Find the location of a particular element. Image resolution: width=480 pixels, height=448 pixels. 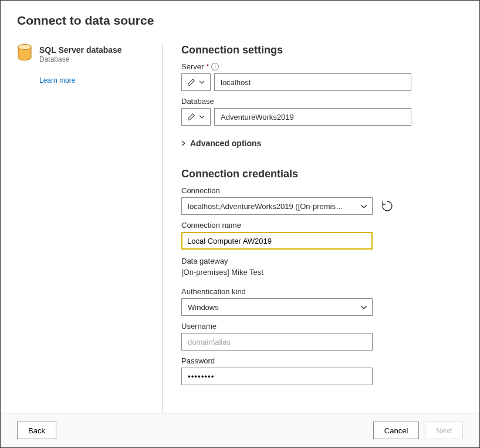

username-label: Username is located at coordinates (322, 326).